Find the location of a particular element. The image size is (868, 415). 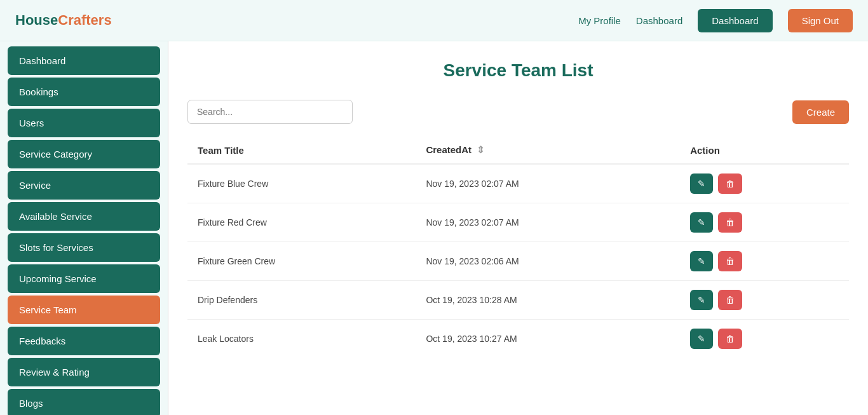

sort-icon-created-at: ⇕ is located at coordinates (479, 150).